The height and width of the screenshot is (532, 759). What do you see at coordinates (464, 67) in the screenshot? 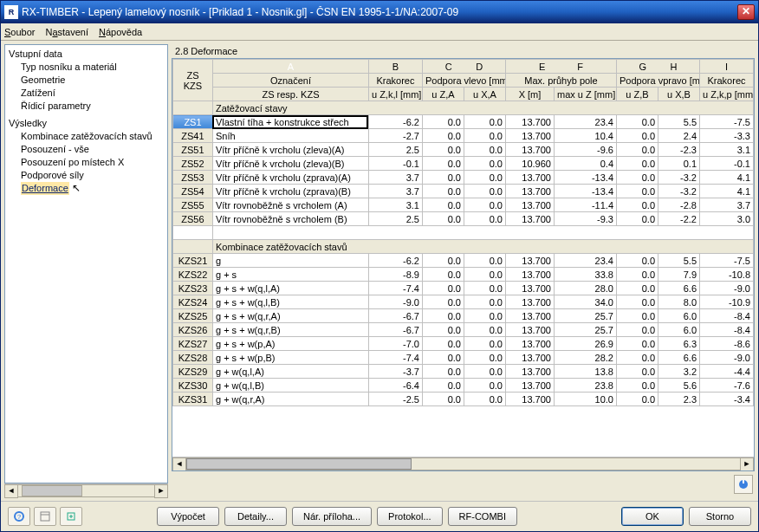
I see `col-CD: C D` at bounding box center [464, 67].